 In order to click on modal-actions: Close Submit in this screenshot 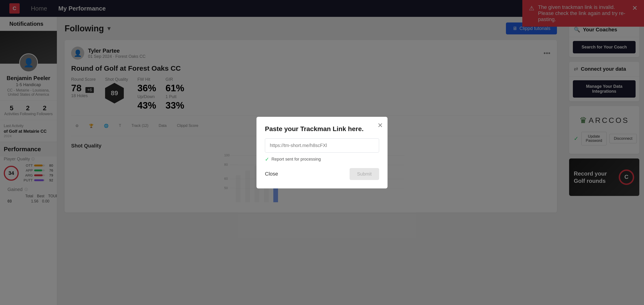, I will do `click(322, 174)`.